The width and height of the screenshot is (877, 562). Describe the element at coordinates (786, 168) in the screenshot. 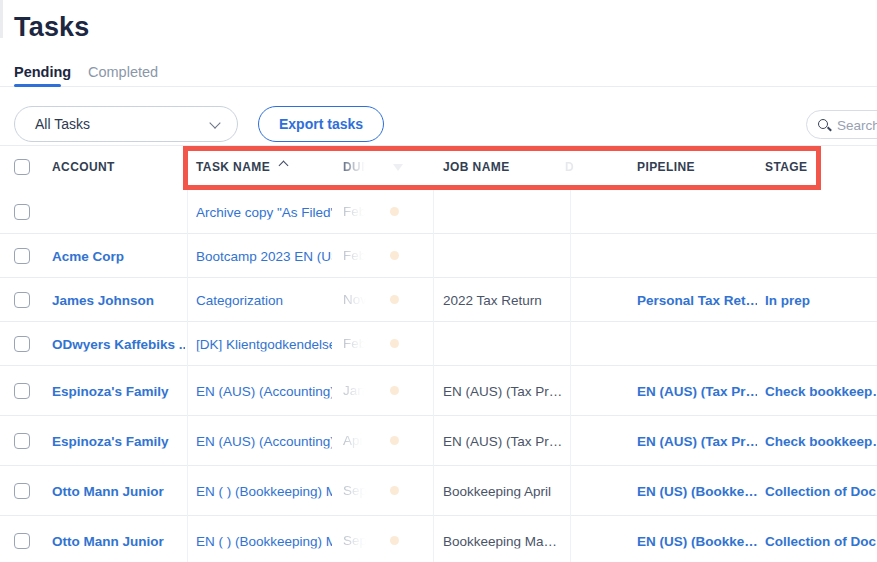

I see `column-header-stage: STAGE` at that location.